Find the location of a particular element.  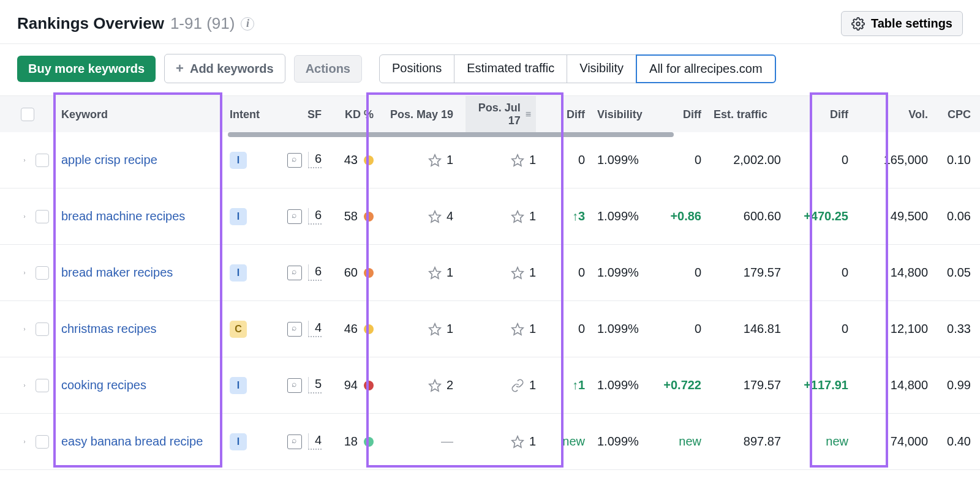

cpc-value: 0.33 is located at coordinates (956, 329).